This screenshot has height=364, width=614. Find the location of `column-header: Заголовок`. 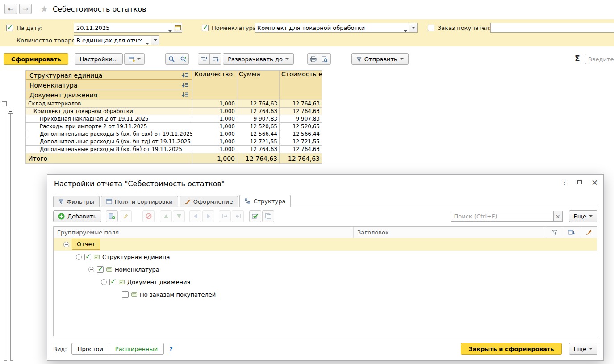

column-header: Заголовок is located at coordinates (450, 232).